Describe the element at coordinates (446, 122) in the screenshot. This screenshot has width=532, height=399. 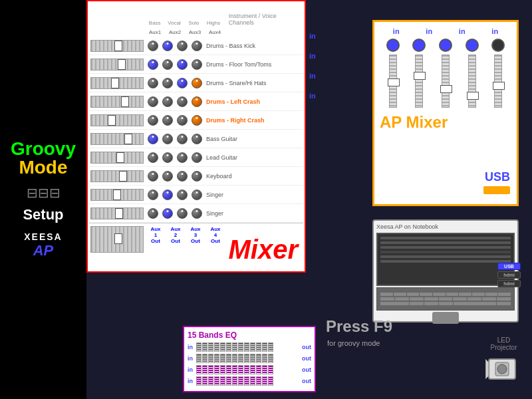
I see `ap-mixer-title: AP Mixer` at that location.